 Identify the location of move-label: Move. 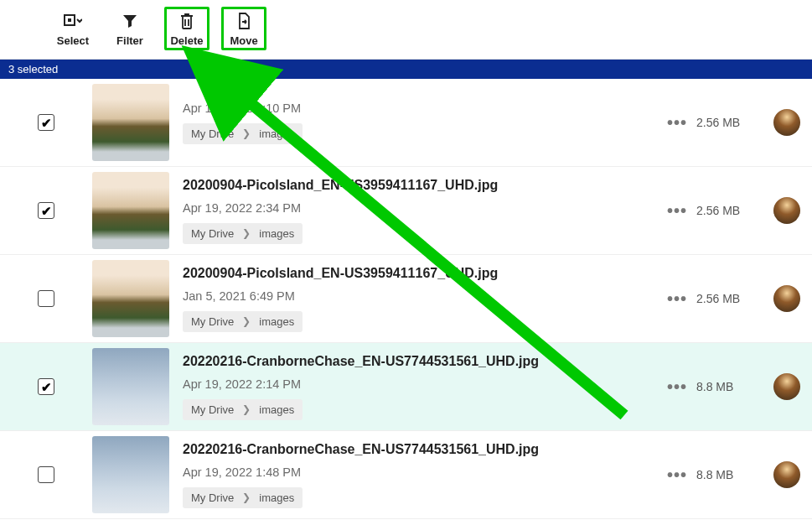
(243, 40).